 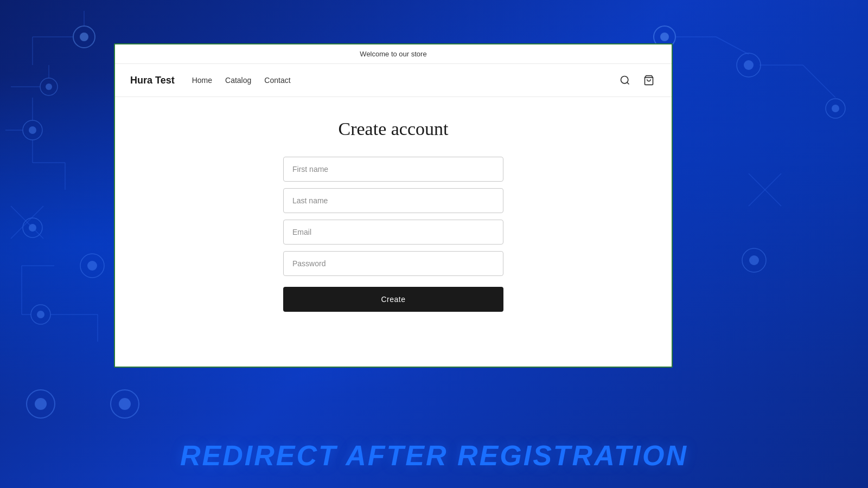 I want to click on search-button, so click(x=625, y=80).